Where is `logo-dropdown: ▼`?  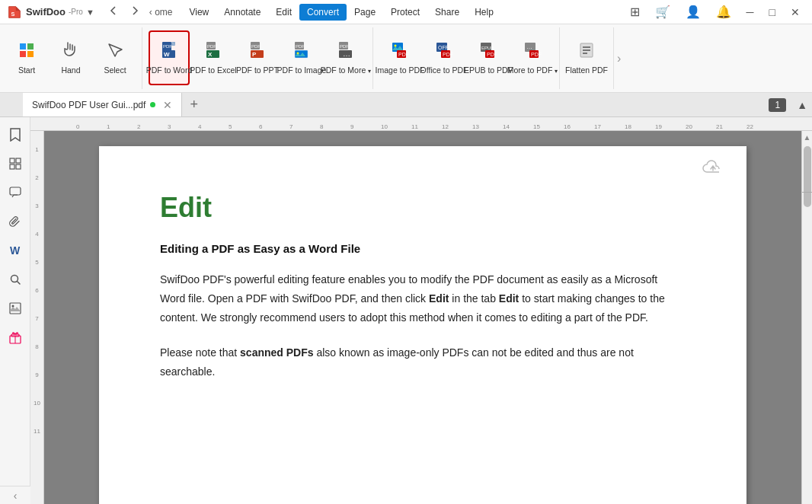 logo-dropdown: ▼ is located at coordinates (90, 12).